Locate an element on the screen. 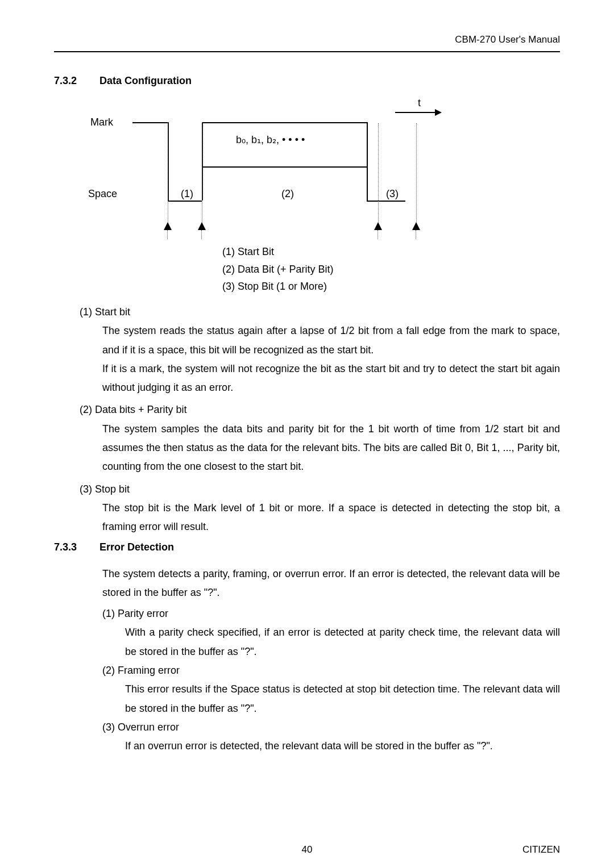 This screenshot has height=868, width=614. diagram-caption: (1) Start Bit (2) Data Bit (+ Parity Bit… is located at coordinates (278, 269).